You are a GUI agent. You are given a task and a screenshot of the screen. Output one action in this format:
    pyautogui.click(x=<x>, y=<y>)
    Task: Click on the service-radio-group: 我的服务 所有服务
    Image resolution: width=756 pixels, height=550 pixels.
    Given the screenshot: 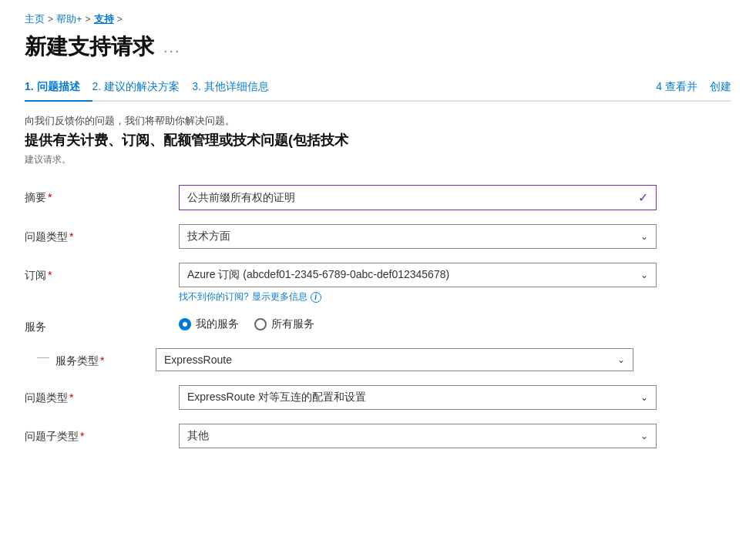 What is the action you would take?
    pyautogui.click(x=418, y=324)
    